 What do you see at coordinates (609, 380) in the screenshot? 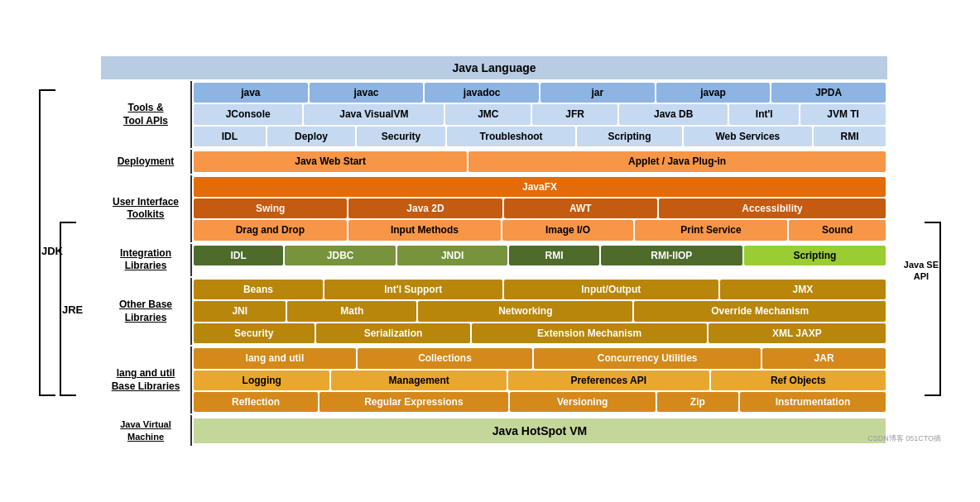
I see `cell-preferences: Preferences API` at bounding box center [609, 380].